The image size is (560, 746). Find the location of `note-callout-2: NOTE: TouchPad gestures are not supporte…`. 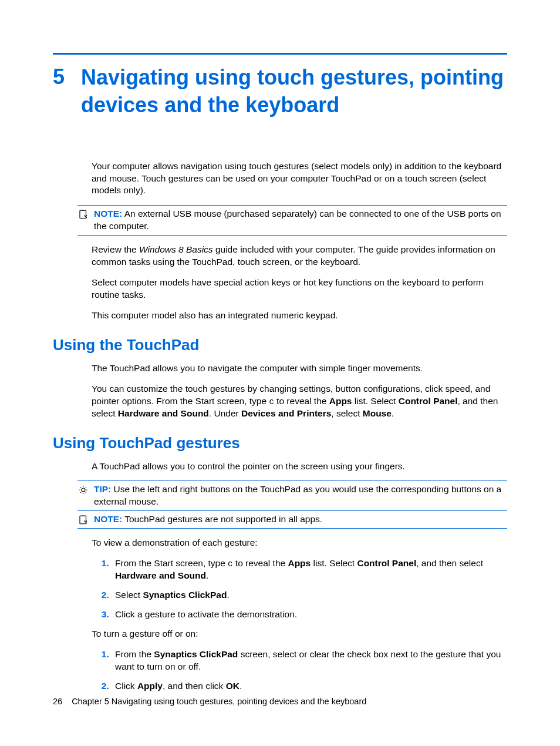

note-callout-2: NOTE: TouchPad gestures are not supporte… is located at coordinates (292, 520).